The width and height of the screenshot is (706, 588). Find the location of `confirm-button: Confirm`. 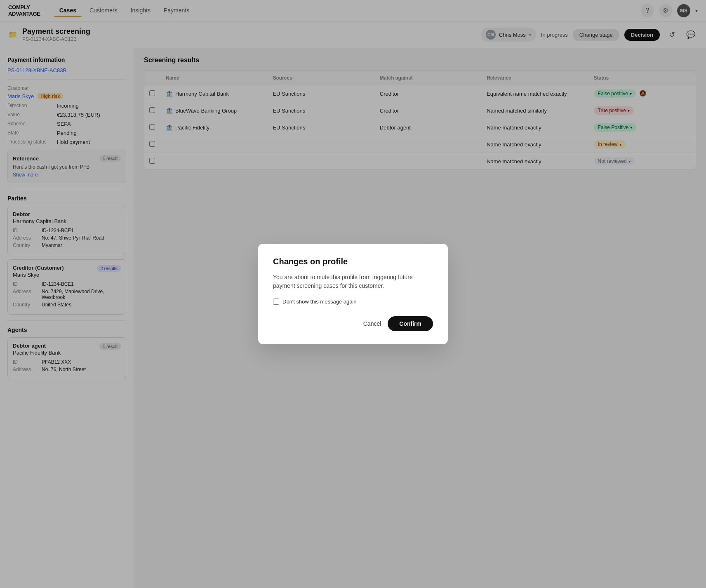

confirm-button: Confirm is located at coordinates (410, 324).